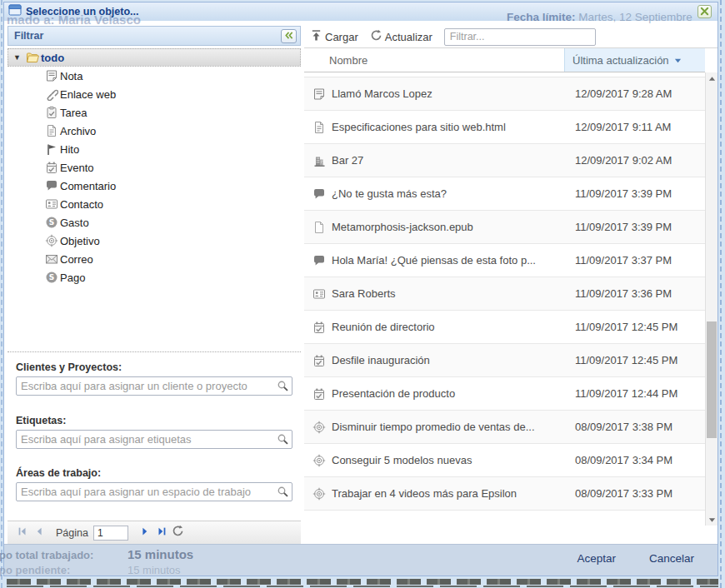  I want to click on file-blank-icon, so click(318, 227).